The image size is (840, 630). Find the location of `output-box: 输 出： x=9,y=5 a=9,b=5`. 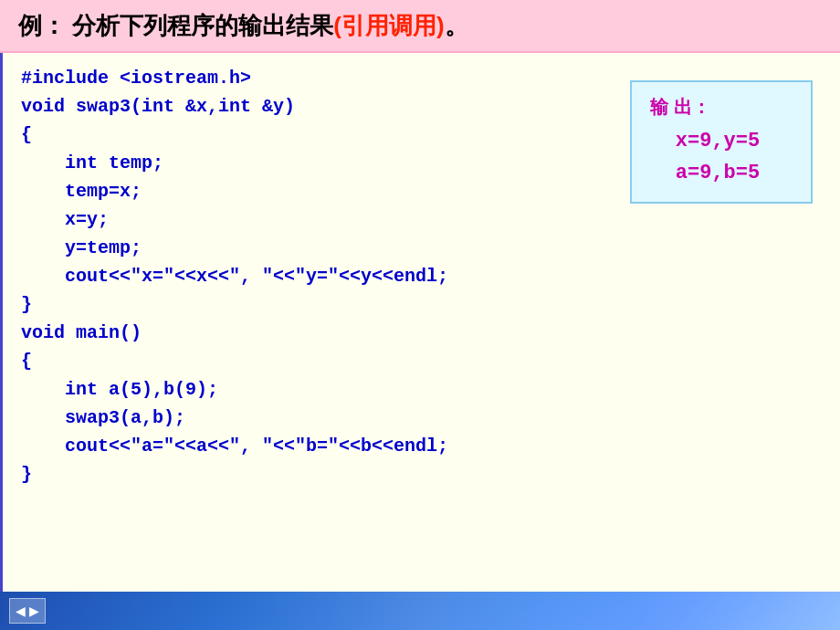

output-box: 输 出： x=9,y=5 a=9,b=5 is located at coordinates (721, 142).